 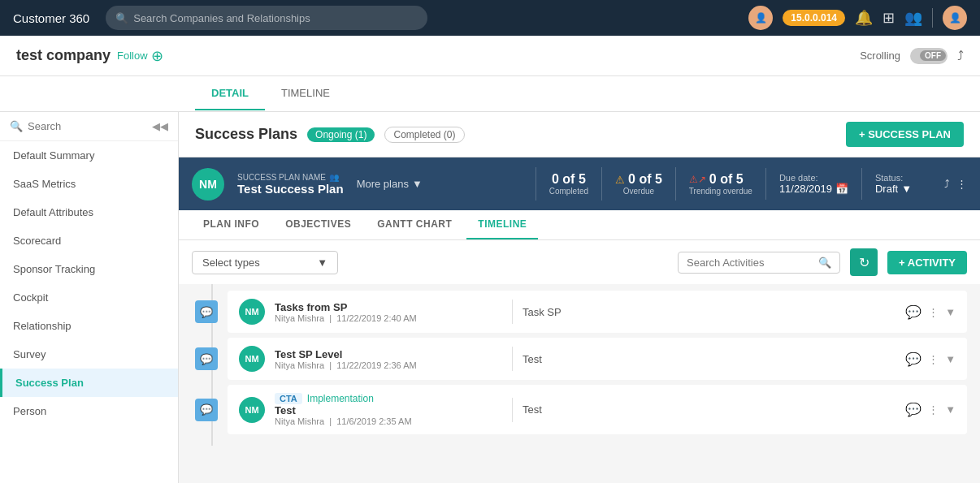 I want to click on ongoing-badge: Ongoing (1), so click(x=341, y=135).